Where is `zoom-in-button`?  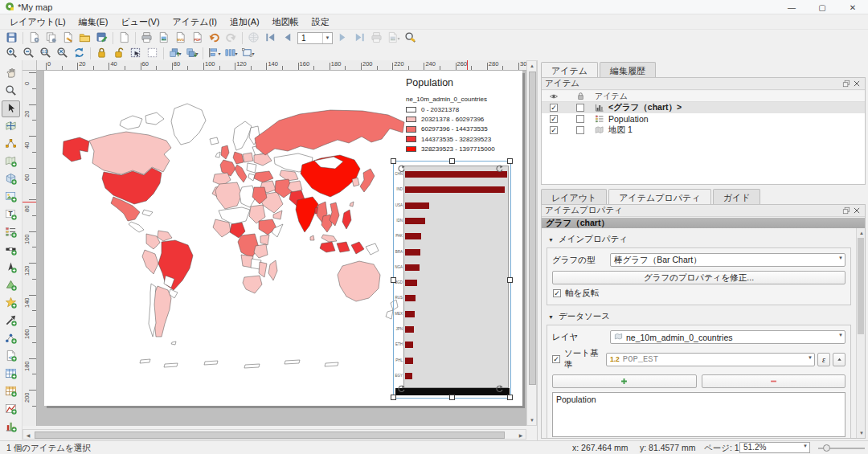 zoom-in-button is located at coordinates (11, 53).